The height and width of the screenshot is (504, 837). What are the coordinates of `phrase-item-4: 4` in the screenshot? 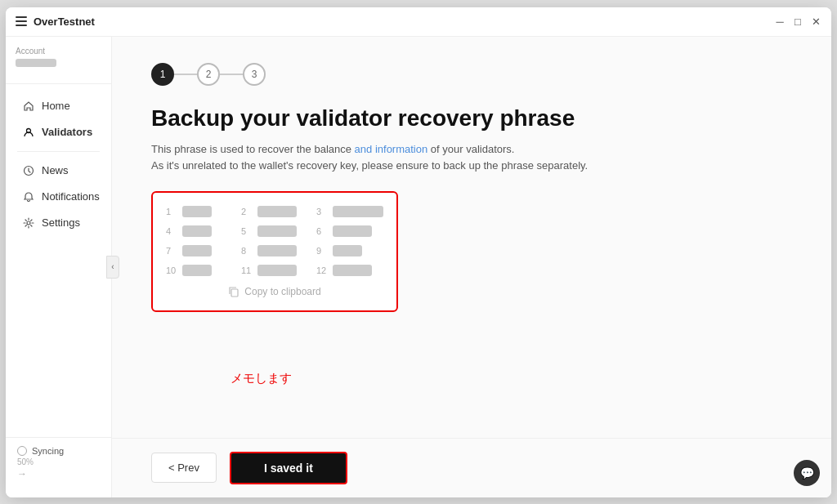 It's located at (199, 231).